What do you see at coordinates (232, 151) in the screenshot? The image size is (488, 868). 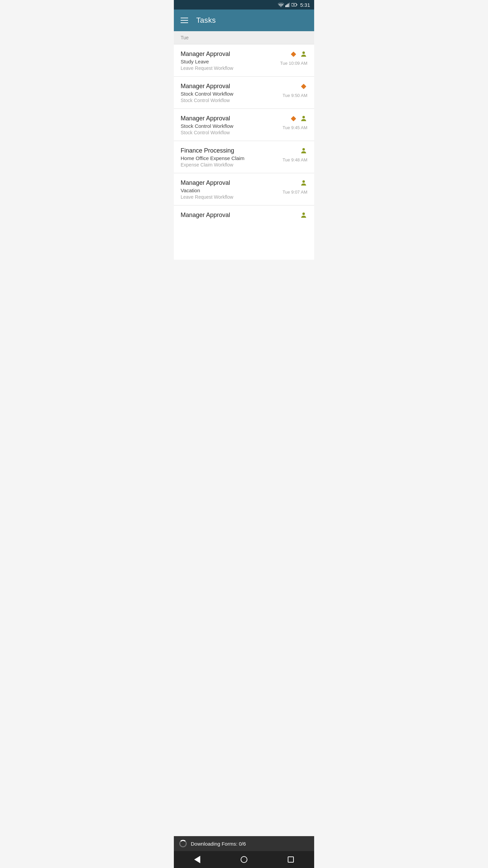 I see `task-name: Finance Processing` at bounding box center [232, 151].